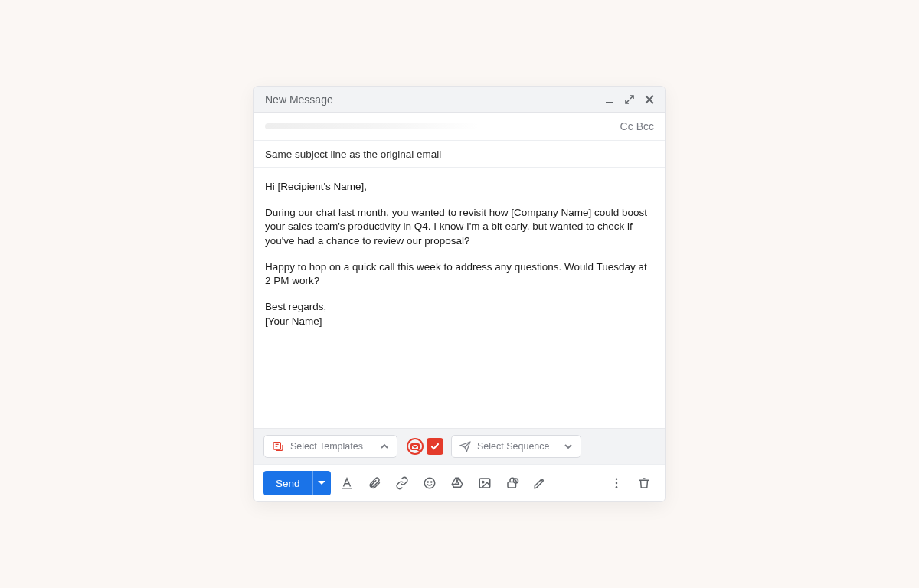 The image size is (919, 588). Describe the element at coordinates (644, 483) in the screenshot. I see `trash-icon` at that location.